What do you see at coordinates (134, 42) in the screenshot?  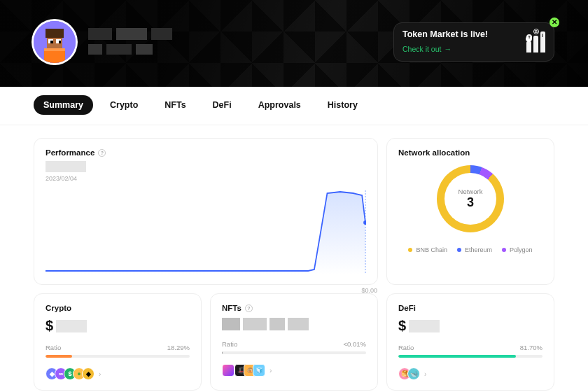 I see `wallet-name-redacted` at bounding box center [134, 42].